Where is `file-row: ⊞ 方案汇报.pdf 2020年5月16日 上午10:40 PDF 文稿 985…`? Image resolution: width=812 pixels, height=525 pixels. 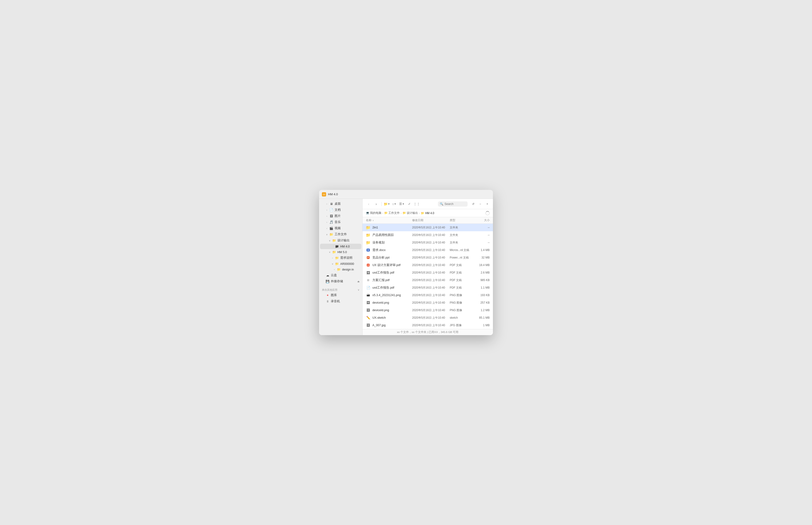
file-row: ⊞ 方案汇报.pdf 2020年5月16日 上午10:40 PDF 文稿 985… is located at coordinates (428, 280).